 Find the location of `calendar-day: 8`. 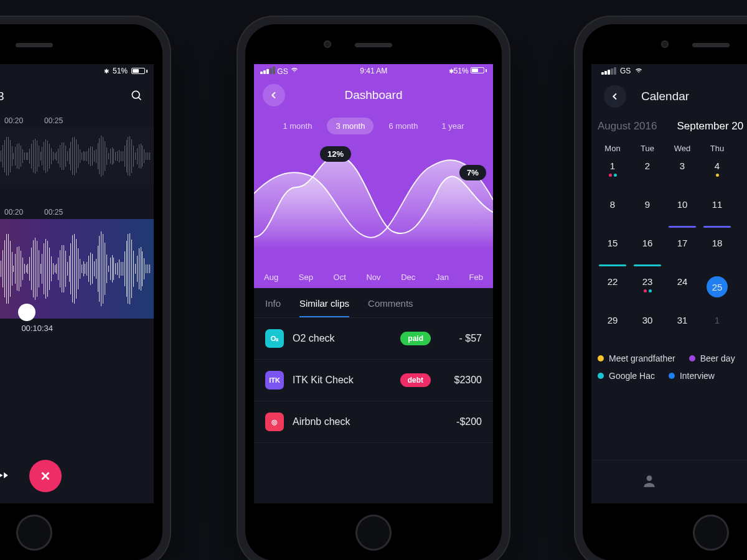

calendar-day: 8 is located at coordinates (613, 213).